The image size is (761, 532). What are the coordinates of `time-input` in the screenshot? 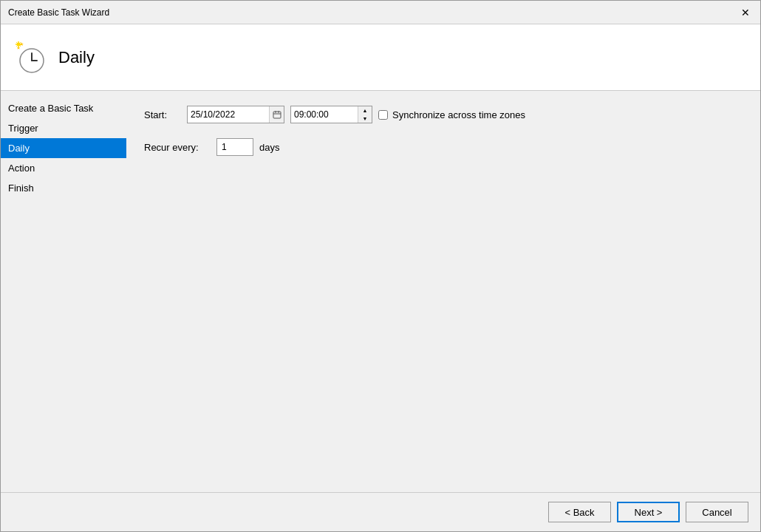 It's located at (324, 115).